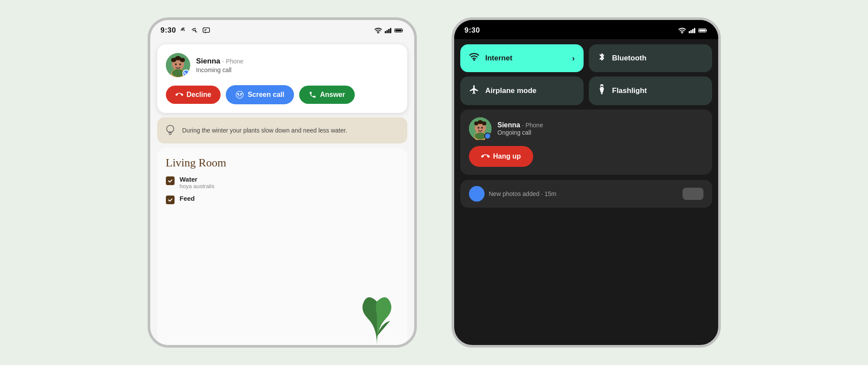 This screenshot has width=868, height=365. What do you see at coordinates (220, 65) in the screenshot?
I see `caller-info: Sienna · Phone Incoming call` at bounding box center [220, 65].